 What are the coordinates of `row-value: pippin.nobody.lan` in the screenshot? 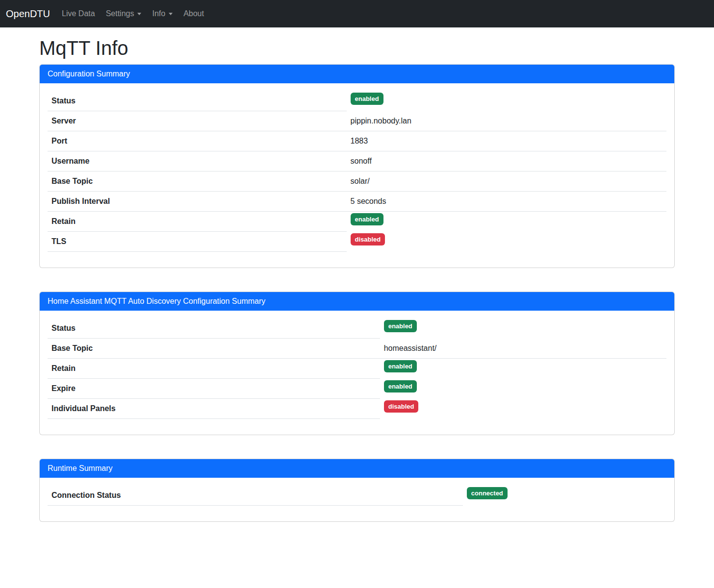 It's located at (507, 122).